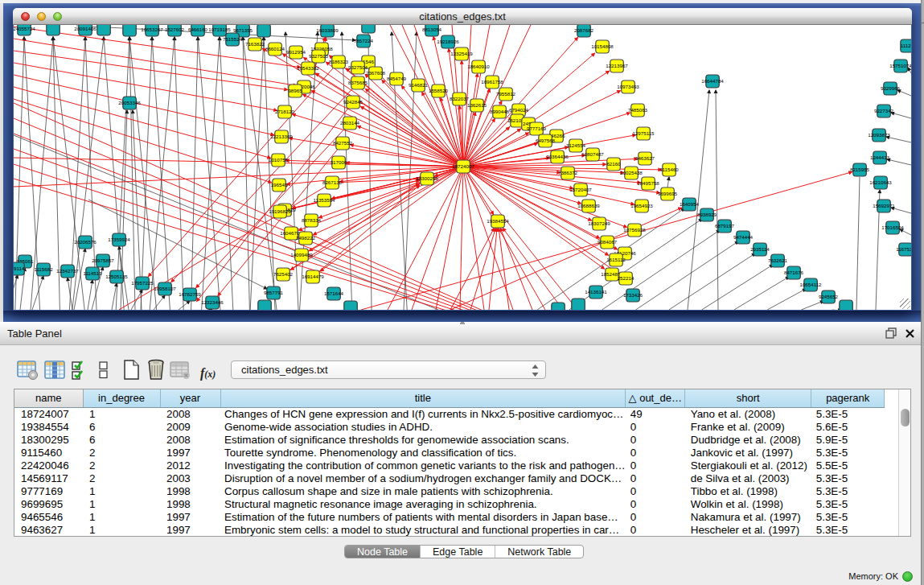 This screenshot has width=924, height=585. Describe the element at coordinates (492, 82) in the screenshot. I see `svg-text: 16961758` at that location.